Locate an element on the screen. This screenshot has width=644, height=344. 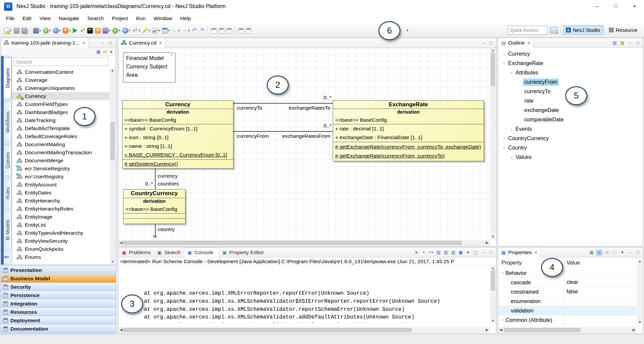
outline-tree-item: Currency is located at coordinates (571, 54).